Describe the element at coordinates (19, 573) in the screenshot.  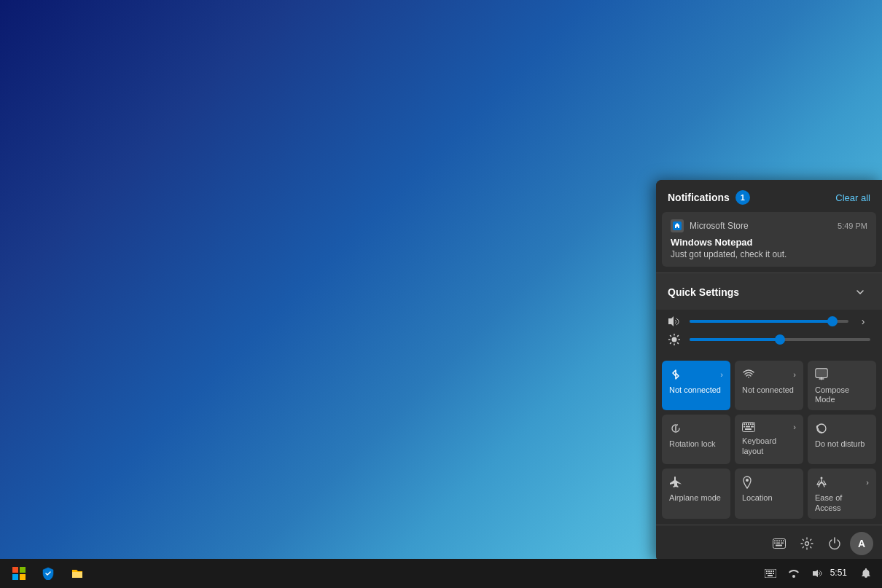
I see `start-button` at that location.